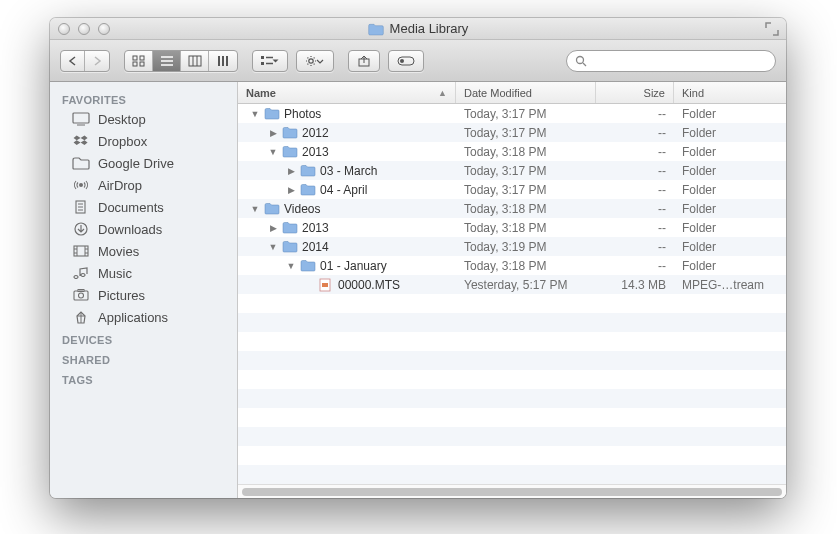 Image resolution: width=837 pixels, height=534 pixels. What do you see at coordinates (344, 190) in the screenshot?
I see `file-name: 04 - April` at bounding box center [344, 190].